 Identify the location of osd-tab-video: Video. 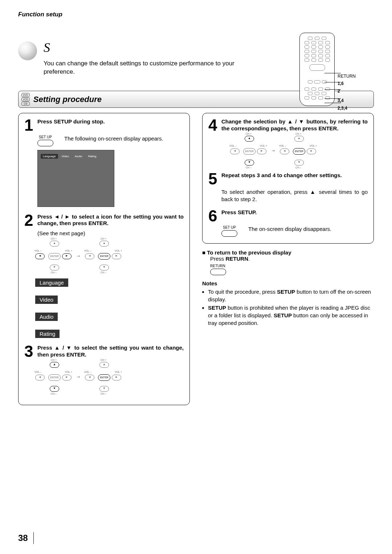
(65, 156).